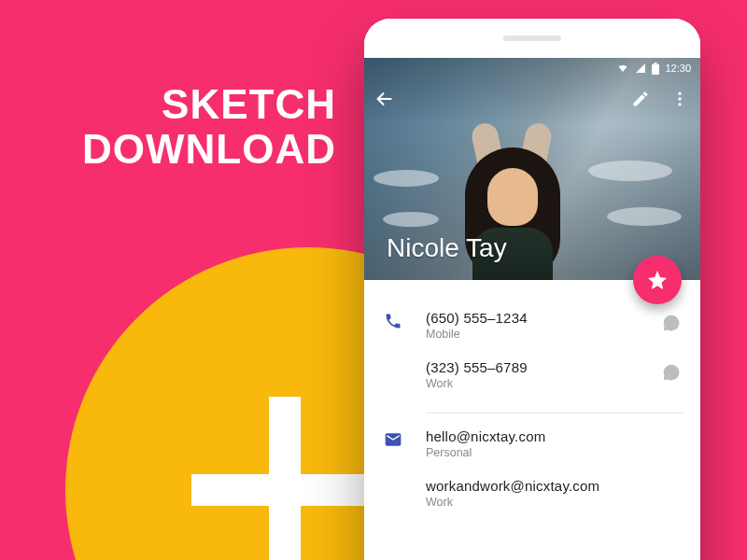  Describe the element at coordinates (641, 99) in the screenshot. I see `edit-button` at that location.